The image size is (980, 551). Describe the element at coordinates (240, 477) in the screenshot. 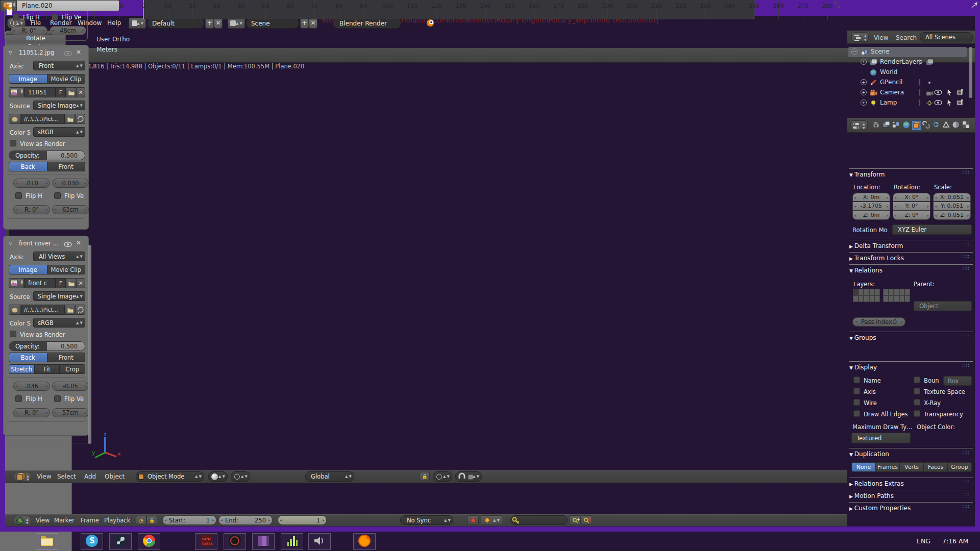

I see `pivot-center-dropdown: ▲ ▼` at that location.